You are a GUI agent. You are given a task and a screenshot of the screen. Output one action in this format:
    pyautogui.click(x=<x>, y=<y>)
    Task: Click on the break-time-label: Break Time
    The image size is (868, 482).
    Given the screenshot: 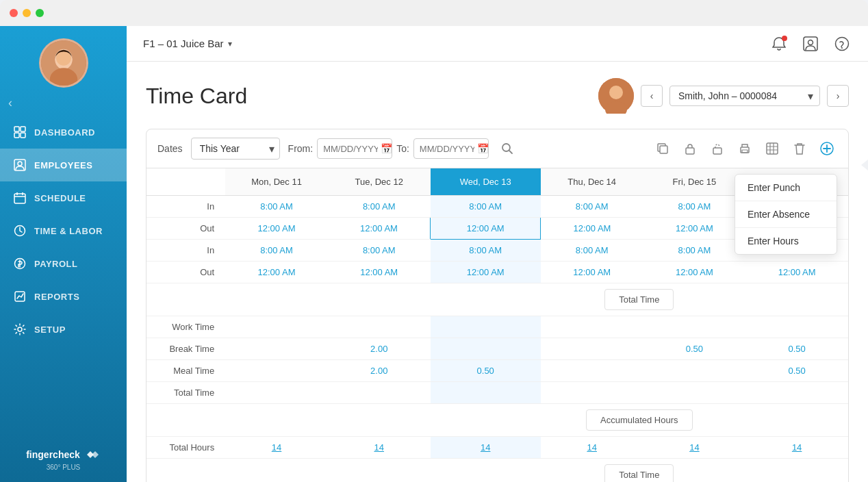 What is the action you would take?
    pyautogui.click(x=186, y=349)
    